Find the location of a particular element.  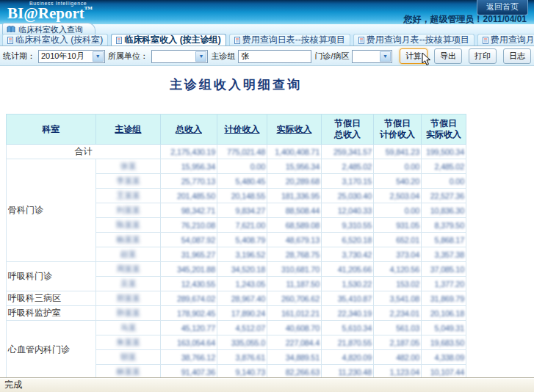

dept-cell: 心血管内科门诊 is located at coordinates (51, 349).